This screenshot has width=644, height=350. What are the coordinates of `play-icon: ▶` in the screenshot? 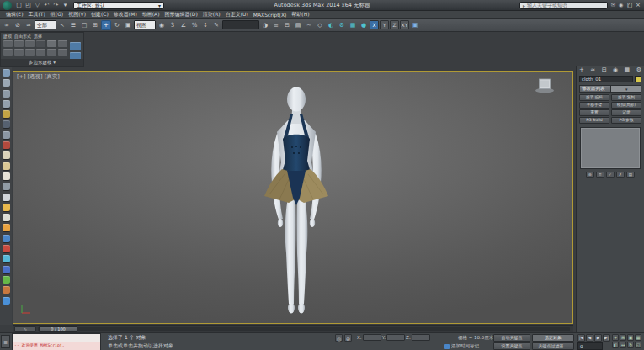 It's located at (598, 338).